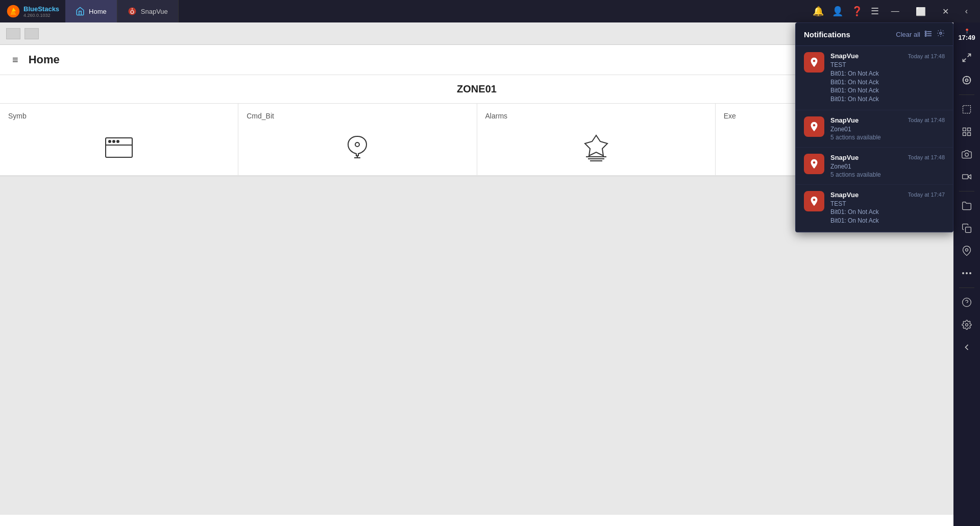  I want to click on account-icon: 👤, so click(838, 11).